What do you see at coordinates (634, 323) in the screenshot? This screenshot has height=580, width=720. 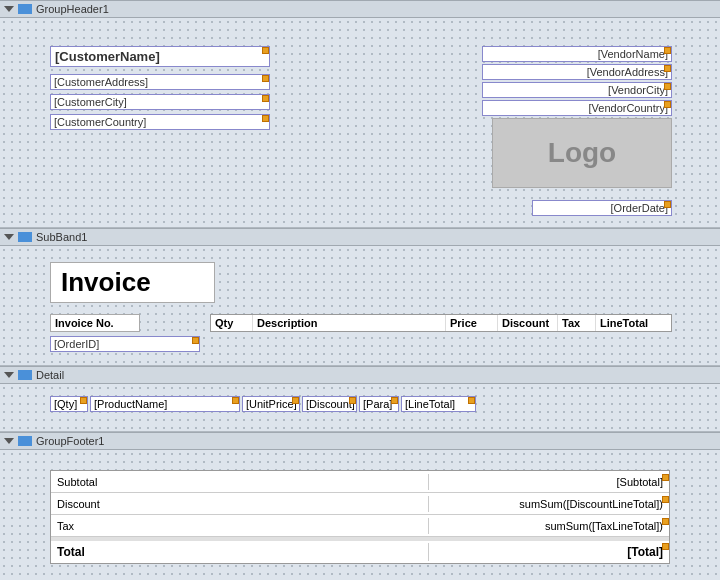 I see `col-linetotal: LineTotal` at bounding box center [634, 323].